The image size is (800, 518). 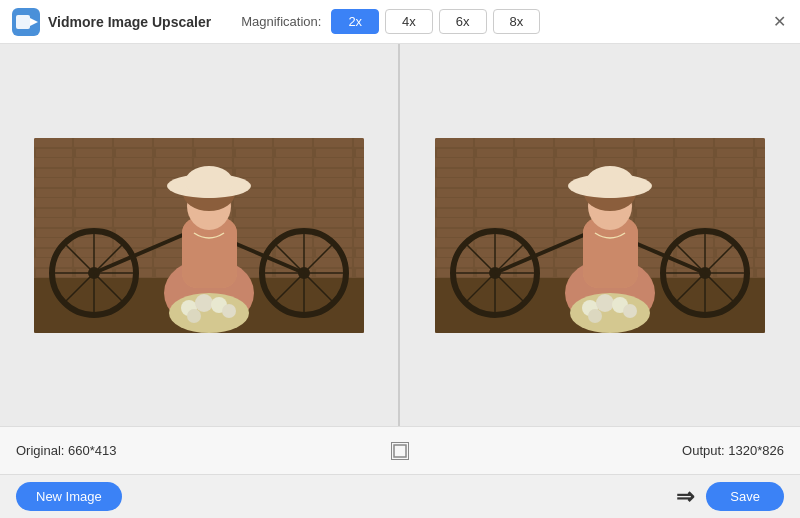 I want to click on save-button: Save, so click(x=745, y=496).